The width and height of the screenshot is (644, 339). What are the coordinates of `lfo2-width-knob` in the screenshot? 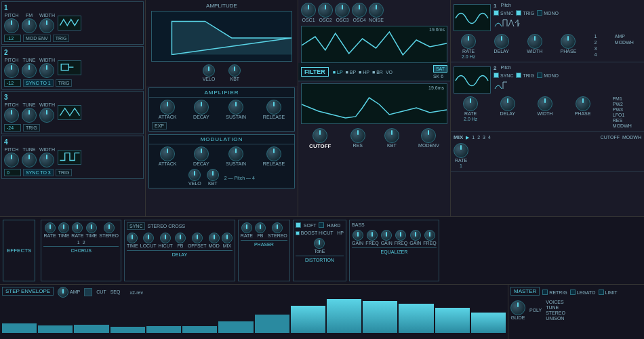 It's located at (545, 104).